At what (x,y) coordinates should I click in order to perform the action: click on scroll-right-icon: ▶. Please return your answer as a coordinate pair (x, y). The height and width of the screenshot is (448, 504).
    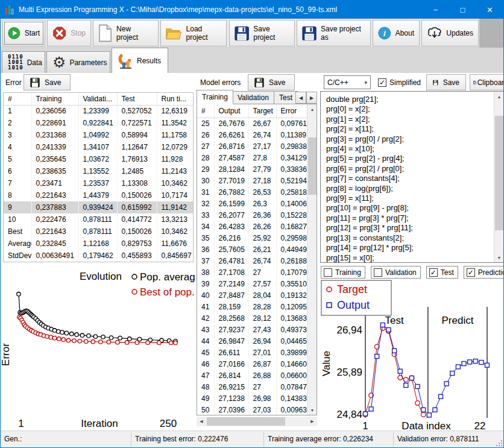
    Looking at the image, I should click on (312, 421).